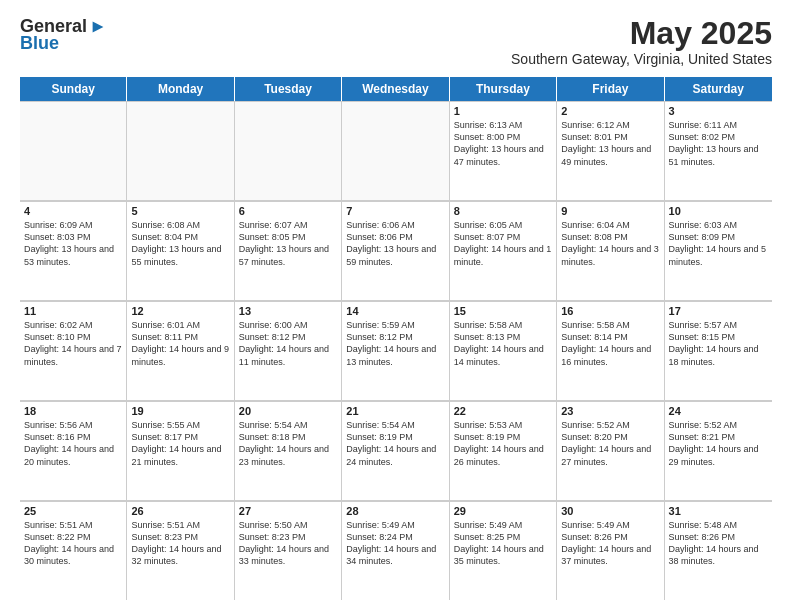 The image size is (792, 612). What do you see at coordinates (396, 42) in the screenshot?
I see `header: General Blue May 2025 Southern Gateway, …` at bounding box center [396, 42].